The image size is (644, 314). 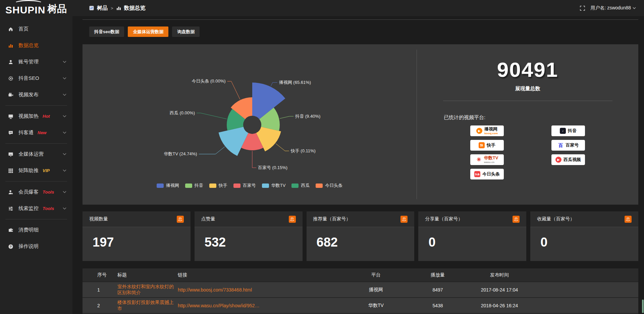 What do you see at coordinates (194, 186) in the screenshot?
I see `legend-item-抖音: 抖音` at bounding box center [194, 186].